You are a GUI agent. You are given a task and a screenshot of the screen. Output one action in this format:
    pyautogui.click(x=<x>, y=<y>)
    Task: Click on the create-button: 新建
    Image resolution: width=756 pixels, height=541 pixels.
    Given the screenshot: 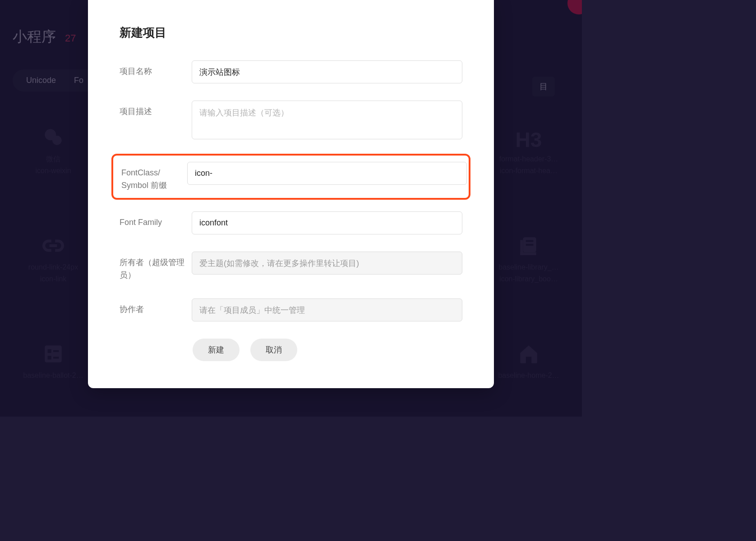 What is the action you would take?
    pyautogui.click(x=216, y=350)
    